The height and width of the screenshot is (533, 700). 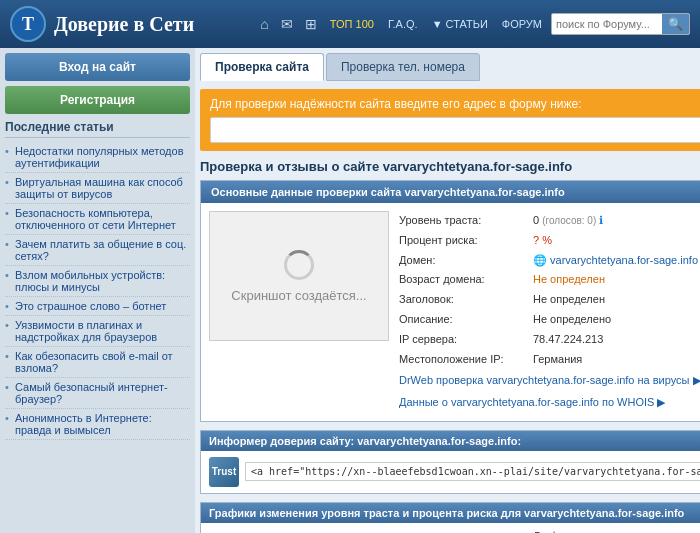 What do you see at coordinates (464, 261) in the screenshot?
I see `domain-label: Домен:` at bounding box center [464, 261].